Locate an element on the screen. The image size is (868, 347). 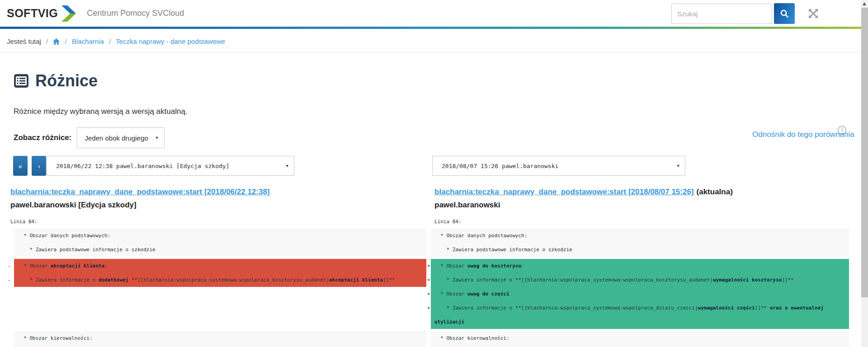
revision-selector-row: « ‹ 2018/06/22 12:38 pawel.baranowski [E… is located at coordinates (437, 166).